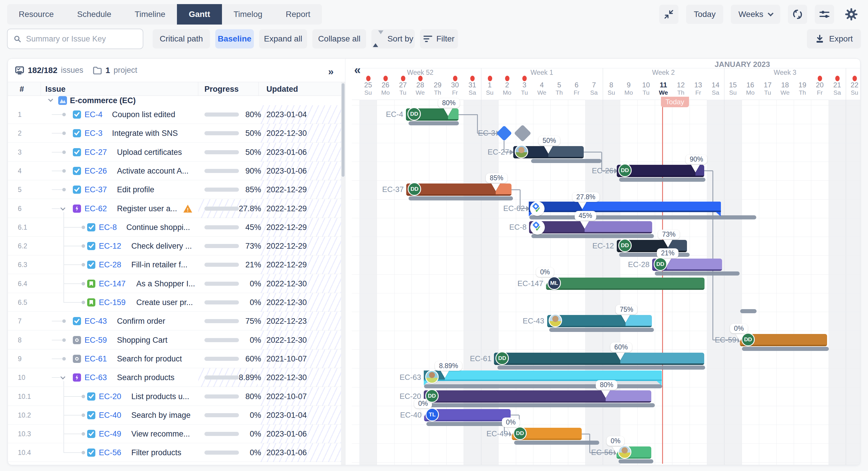 This screenshot has height=471, width=868. What do you see at coordinates (177, 100) in the screenshot?
I see `project-row: E-commerce (EC)` at bounding box center [177, 100].